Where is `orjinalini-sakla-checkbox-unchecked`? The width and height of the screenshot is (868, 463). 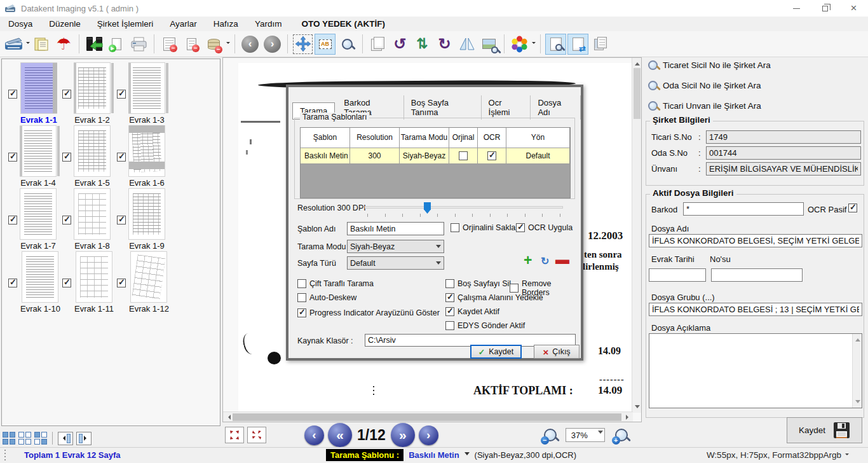
orjinalini-sakla-checkbox-unchecked is located at coordinates (455, 228).